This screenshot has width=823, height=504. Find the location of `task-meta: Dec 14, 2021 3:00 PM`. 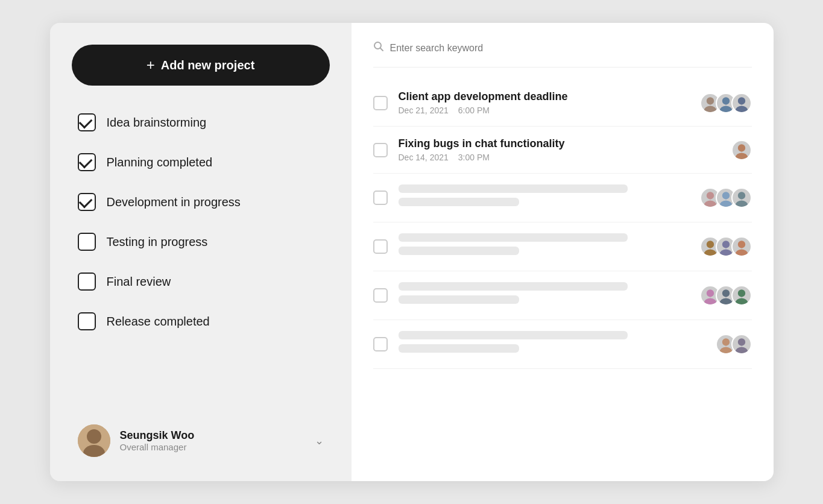

task-meta: Dec 14, 2021 3:00 PM is located at coordinates (560, 157).